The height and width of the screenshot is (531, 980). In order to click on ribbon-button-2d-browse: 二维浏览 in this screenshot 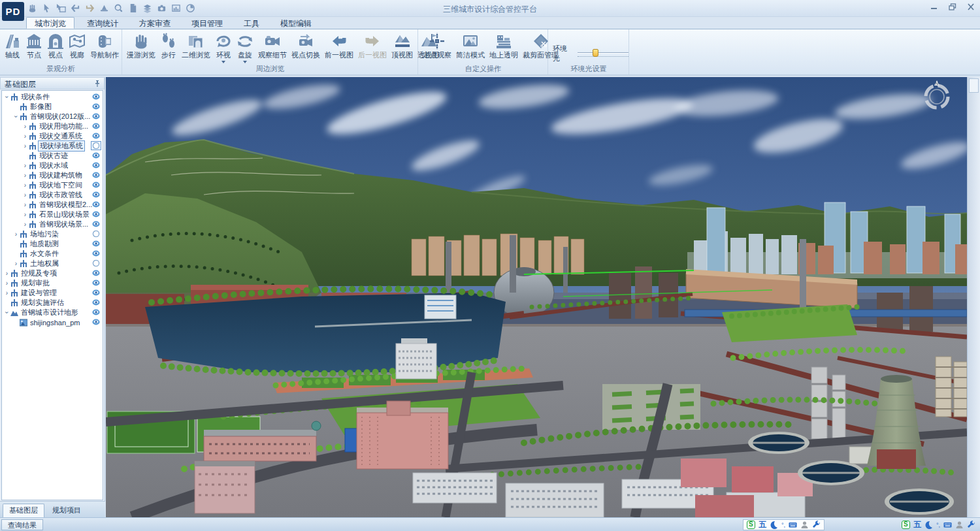, I will do `click(196, 46)`.